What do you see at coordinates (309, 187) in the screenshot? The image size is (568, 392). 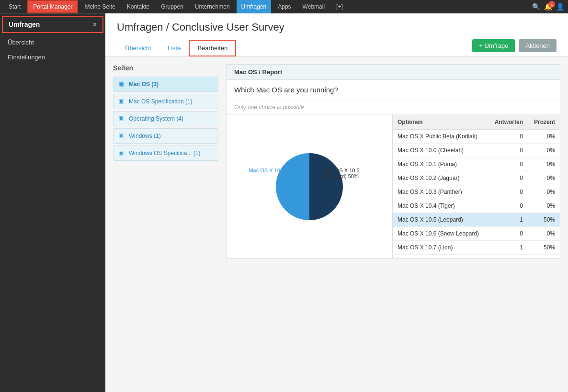 I see `pie-chart` at bounding box center [309, 187].